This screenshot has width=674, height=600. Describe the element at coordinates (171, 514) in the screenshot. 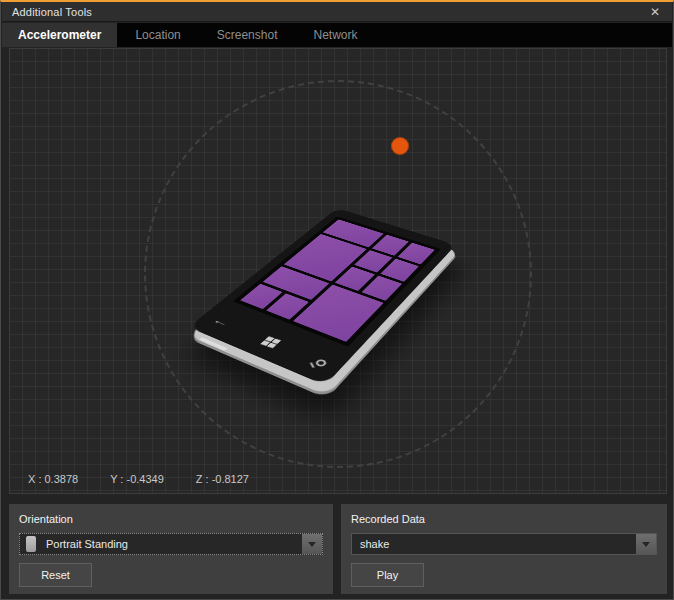

I see `orientation-panel-title: Orientation` at that location.